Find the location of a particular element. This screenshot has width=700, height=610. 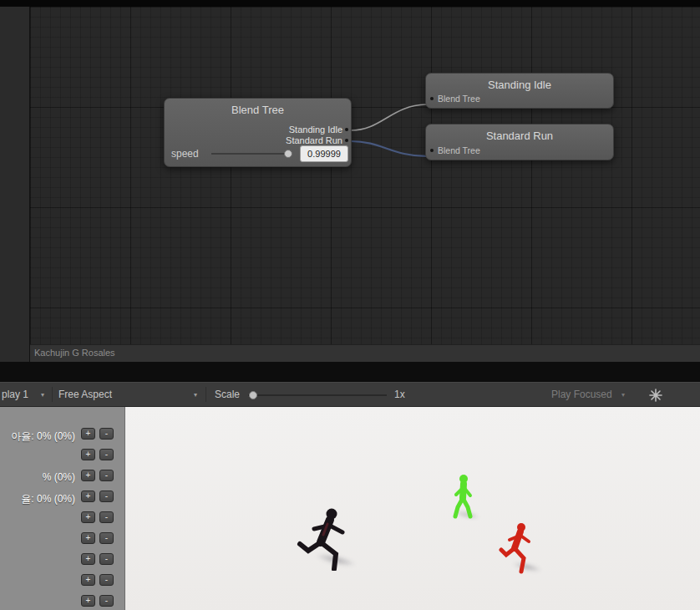

display-dropdown: play 1 is located at coordinates (15, 394).